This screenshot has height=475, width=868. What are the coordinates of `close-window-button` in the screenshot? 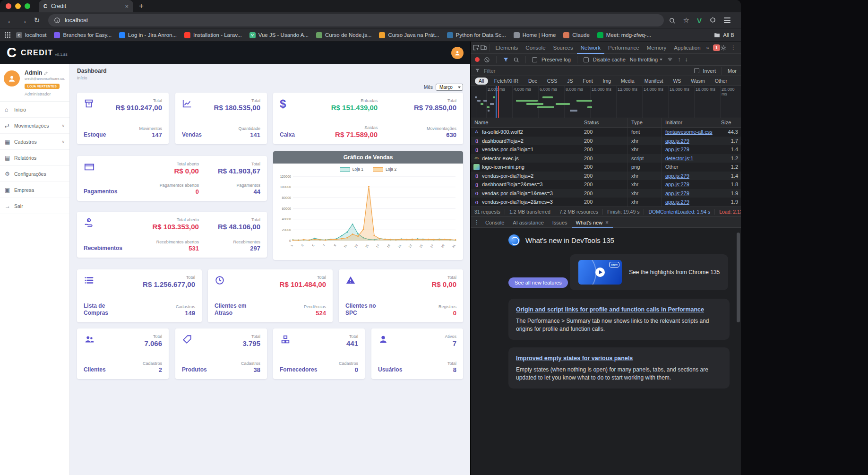 It's located at (9, 6).